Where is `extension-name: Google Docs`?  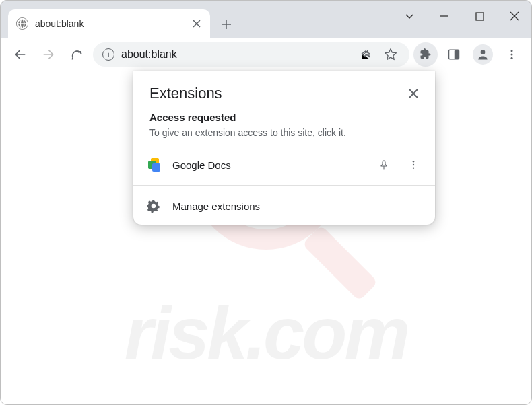 extension-name: Google Docs is located at coordinates (268, 165).